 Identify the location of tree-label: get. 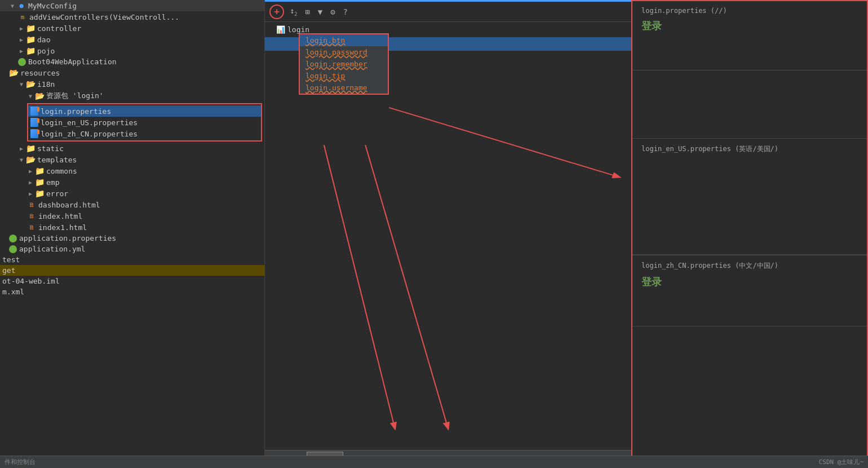
(9, 271).